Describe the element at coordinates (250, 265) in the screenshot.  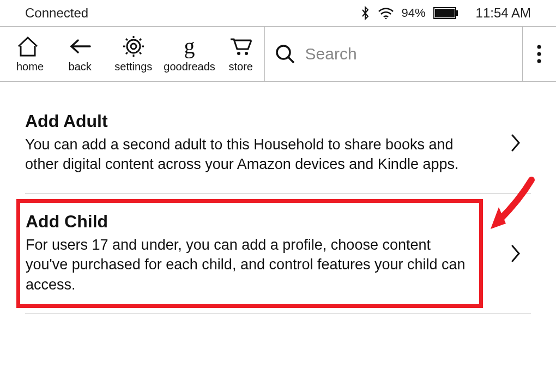
I see `add-child-desc: For users 17 and under, you can add a pr…` at that location.